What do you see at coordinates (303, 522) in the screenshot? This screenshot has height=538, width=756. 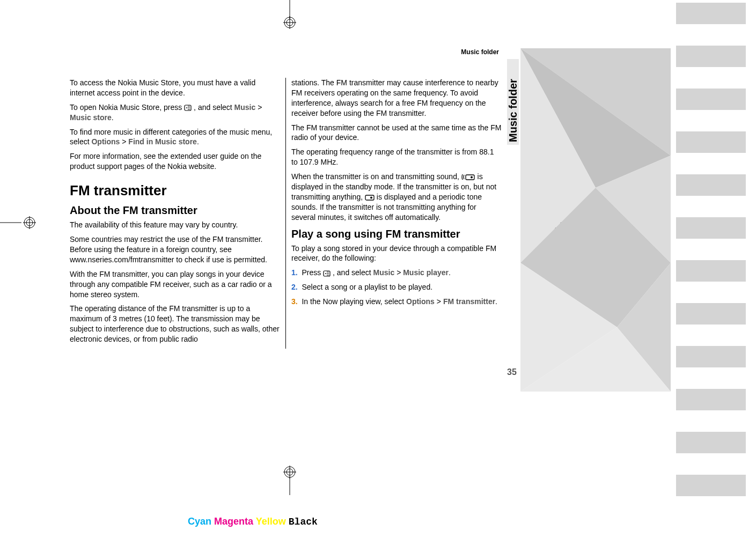 I see `black-label: Black` at bounding box center [303, 522].